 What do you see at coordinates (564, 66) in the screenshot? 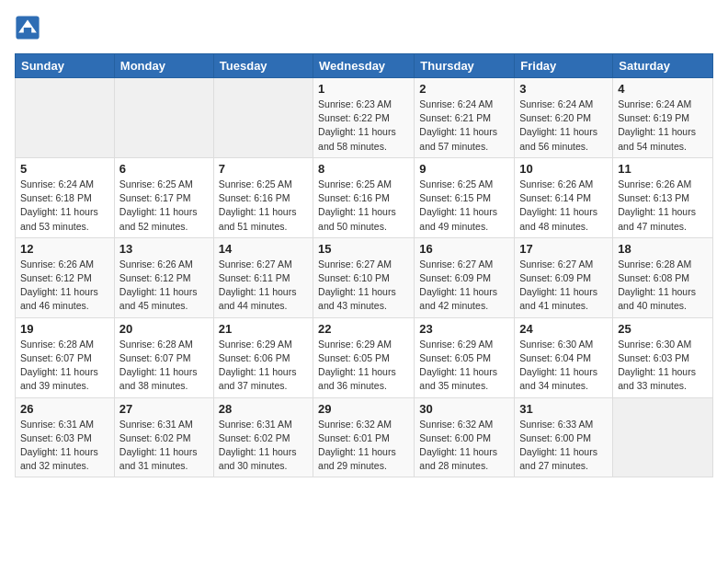
I see `calendar-header-friday: Friday` at bounding box center [564, 66].